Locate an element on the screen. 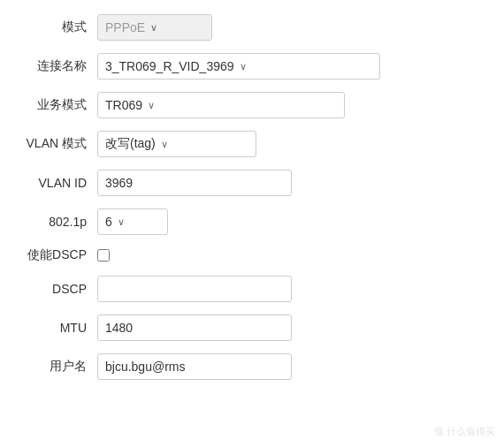 This screenshot has width=504, height=447. username-row: 用户名 is located at coordinates (252, 367).